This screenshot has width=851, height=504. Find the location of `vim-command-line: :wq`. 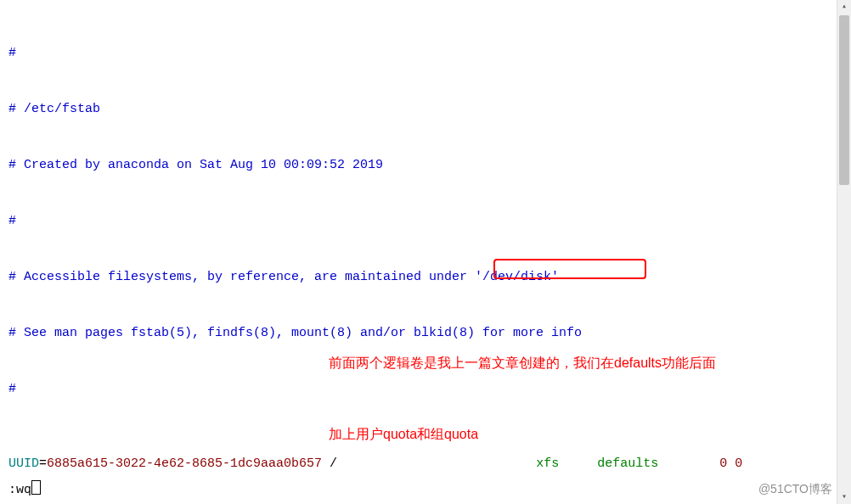

vim-command-line: :wq is located at coordinates (25, 489).